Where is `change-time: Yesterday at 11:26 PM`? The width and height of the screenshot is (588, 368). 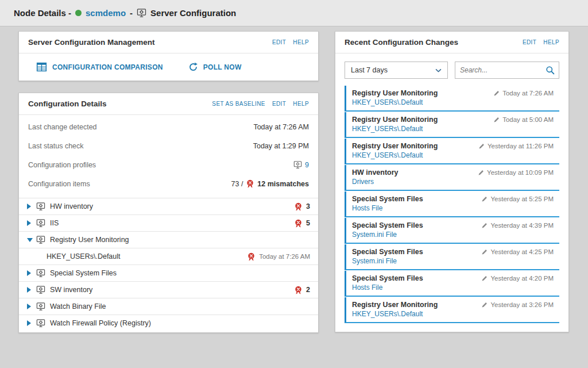
change-time: Yesterday at 11:26 PM is located at coordinates (516, 146).